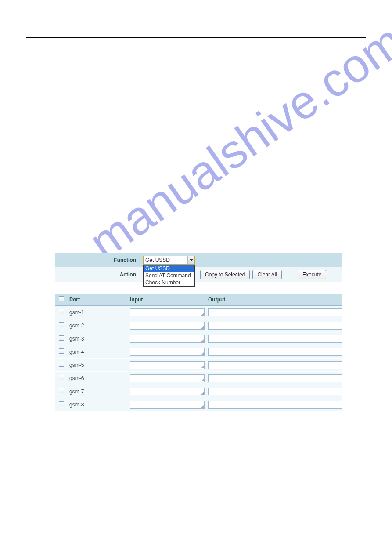 The image size is (392, 555). Describe the element at coordinates (196, 498) in the screenshot. I see `bottom-divider` at that location.